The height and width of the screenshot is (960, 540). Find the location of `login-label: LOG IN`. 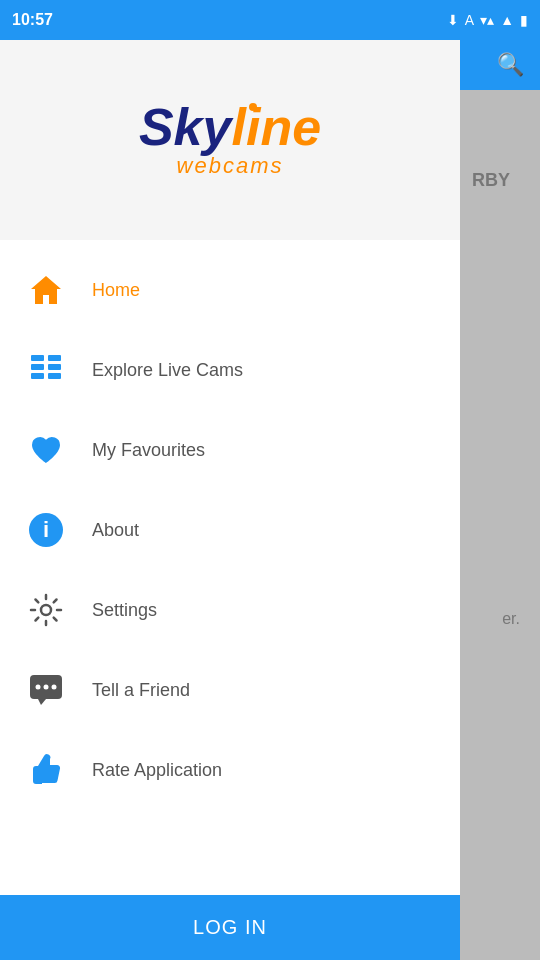

login-label: LOG IN is located at coordinates (230, 928).